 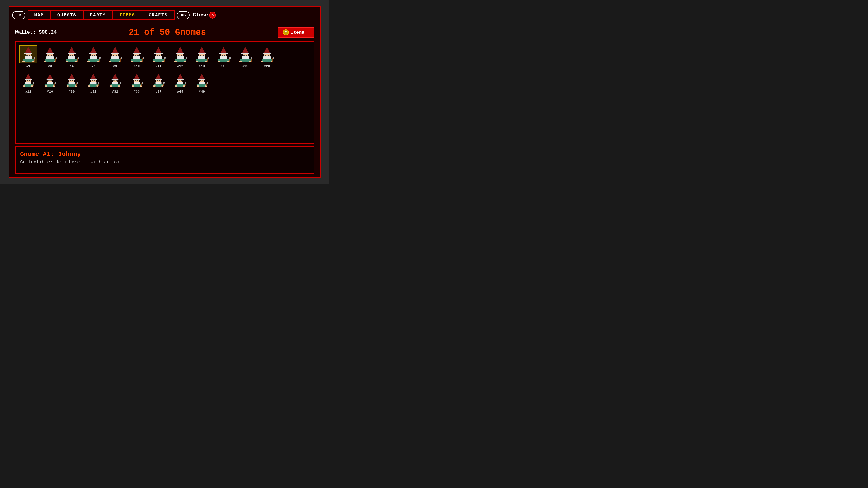 I want to click on gnome-item: #4, so click(x=71, y=57).